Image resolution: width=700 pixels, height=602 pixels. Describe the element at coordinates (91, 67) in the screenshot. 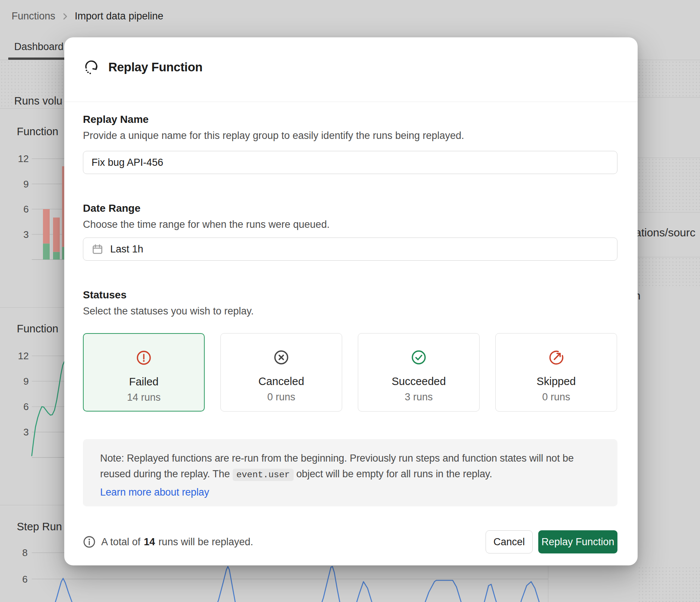

I see `replay-icon` at that location.